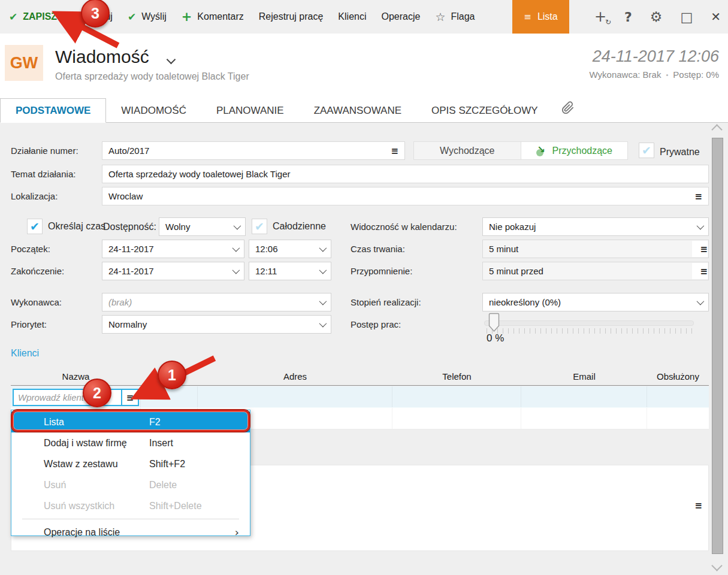 This screenshot has width=728, height=575. Describe the element at coordinates (654, 74) in the screenshot. I see `record-meta: Wykonawca: Brak • Postęp: 0%` at that location.